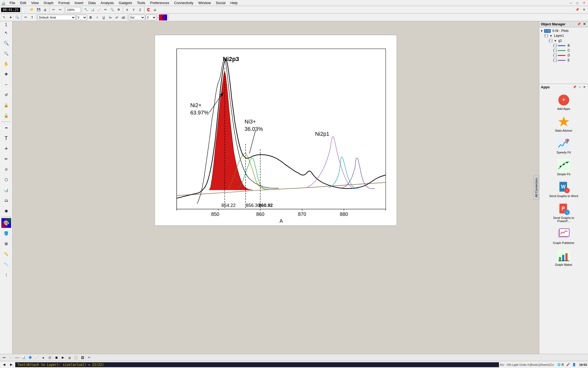 The height and width of the screenshot is (368, 588). What do you see at coordinates (26, 17) in the screenshot?
I see `draw-btn: ✏` at bounding box center [26, 17].